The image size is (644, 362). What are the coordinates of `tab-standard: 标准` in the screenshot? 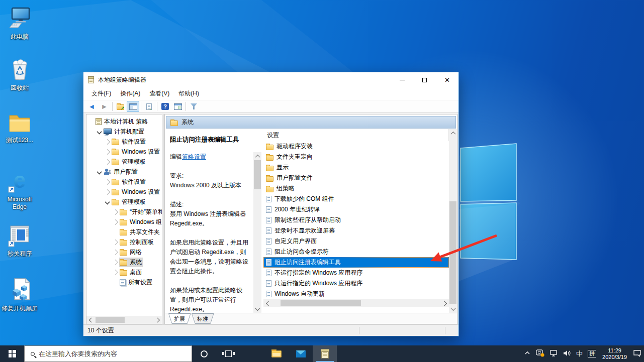 It's located at (203, 319).